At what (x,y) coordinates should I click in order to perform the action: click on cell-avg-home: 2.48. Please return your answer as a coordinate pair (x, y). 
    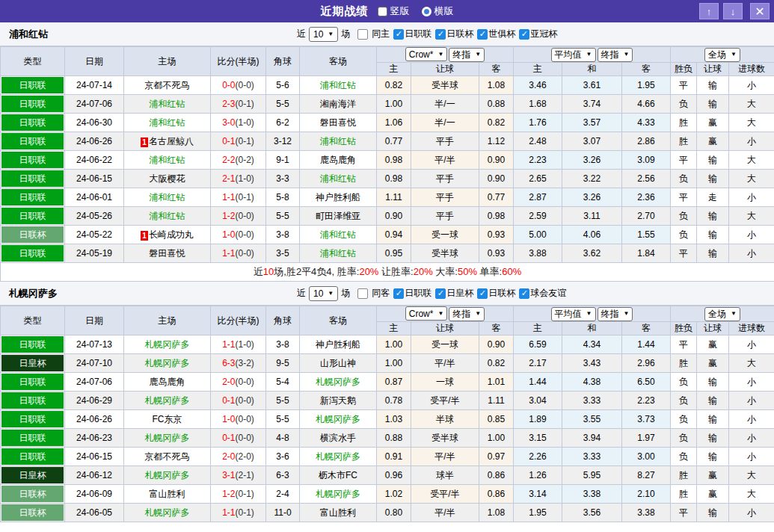
    Looking at the image, I should click on (538, 142).